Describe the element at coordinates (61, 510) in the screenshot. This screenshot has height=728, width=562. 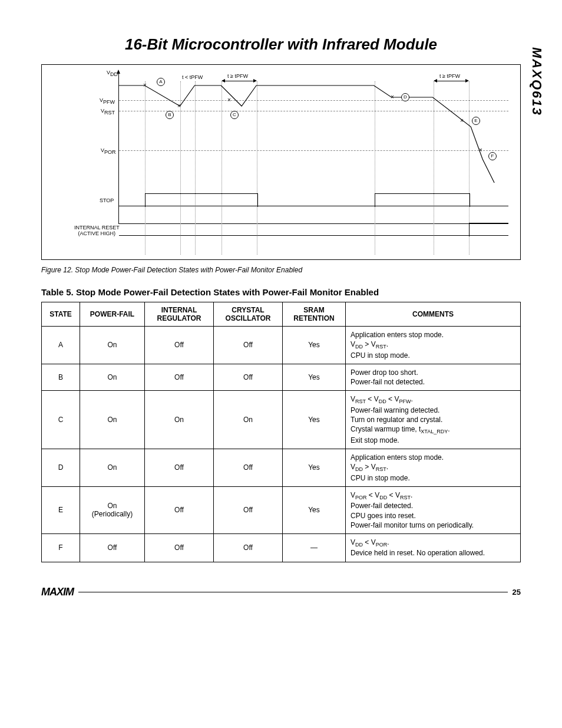
I see `cell-state: E` at that location.